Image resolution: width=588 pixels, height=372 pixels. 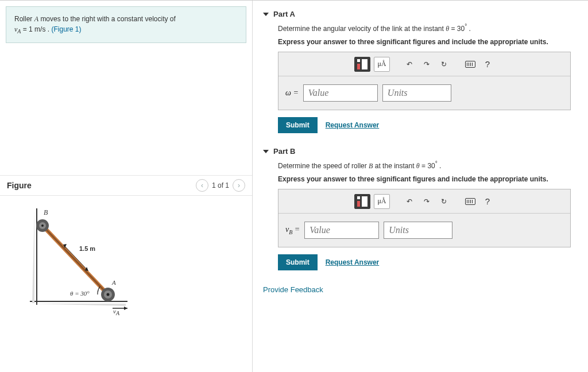 What do you see at coordinates (418, 230) in the screenshot?
I see `part-b-units-input` at bounding box center [418, 230].